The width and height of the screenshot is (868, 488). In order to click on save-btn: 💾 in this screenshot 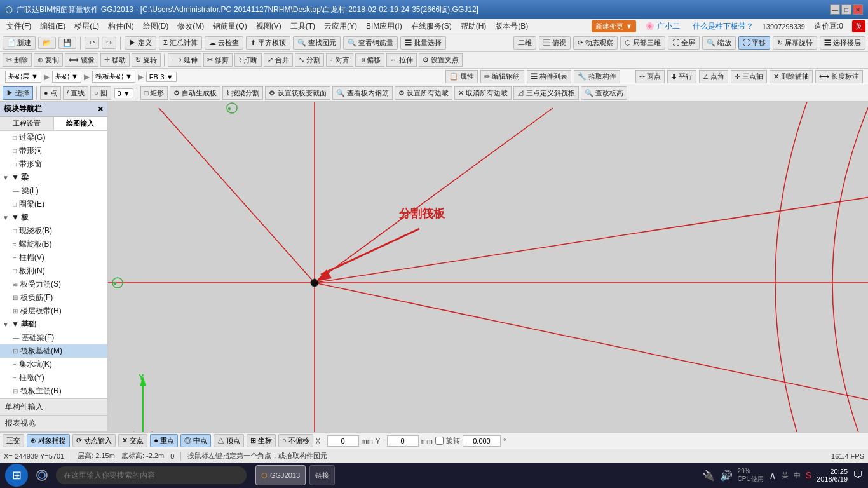, I will do `click(67, 43)`.